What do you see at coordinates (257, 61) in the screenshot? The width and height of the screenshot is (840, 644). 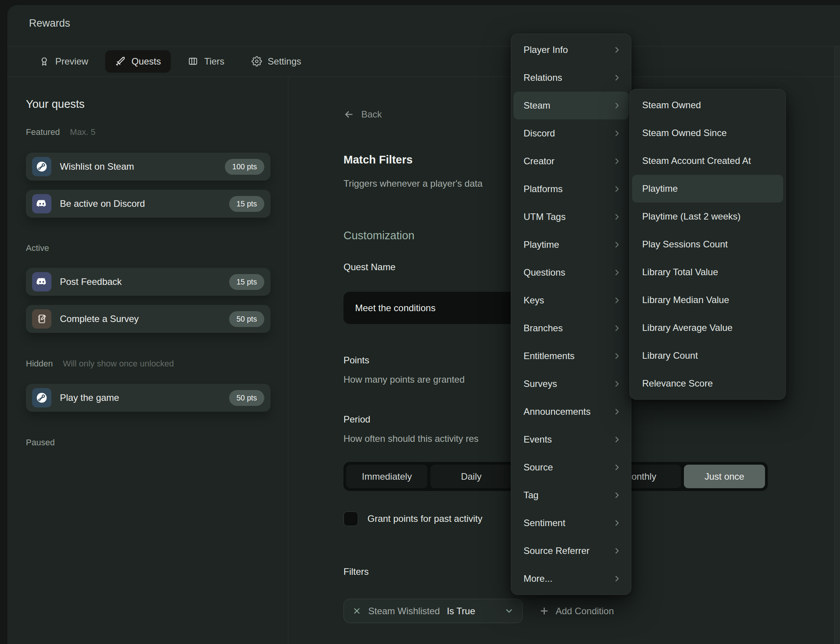 I see `gear-icon` at bounding box center [257, 61].